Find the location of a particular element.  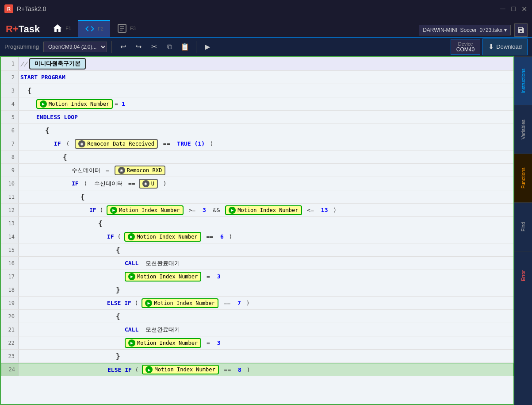

undo-button: ↩ is located at coordinates (123, 47).